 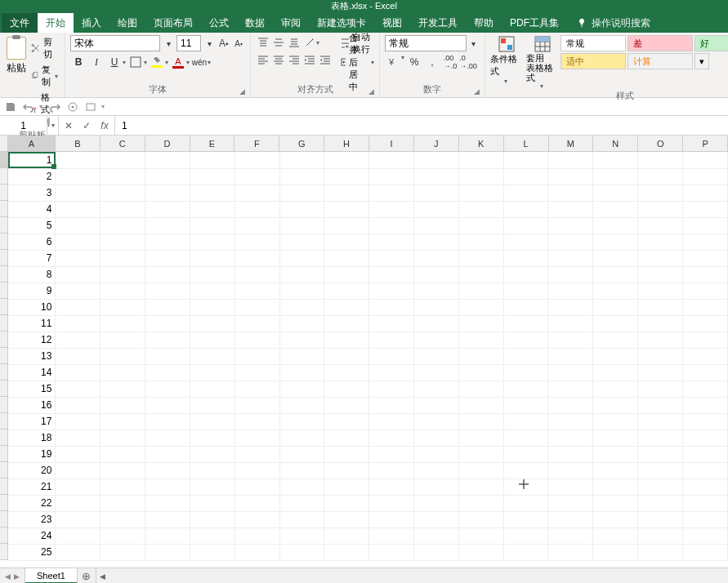 What do you see at coordinates (78, 291) in the screenshot?
I see `cell-B9` at bounding box center [78, 291].